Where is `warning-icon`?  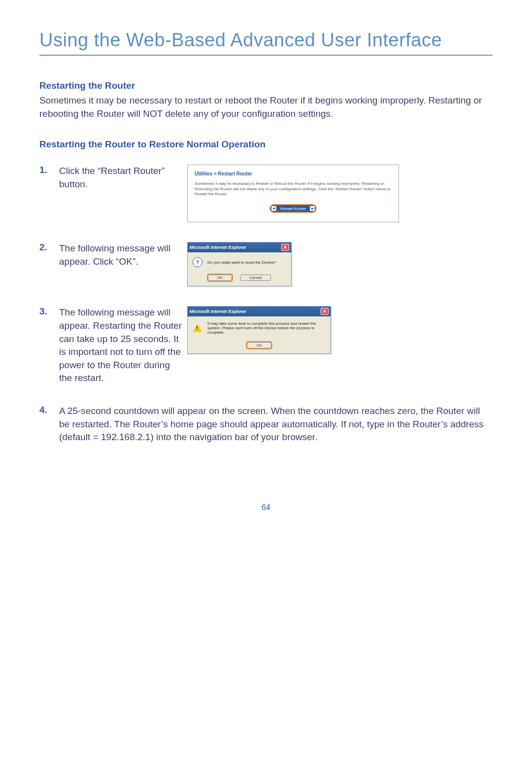
warning-icon is located at coordinates (198, 328).